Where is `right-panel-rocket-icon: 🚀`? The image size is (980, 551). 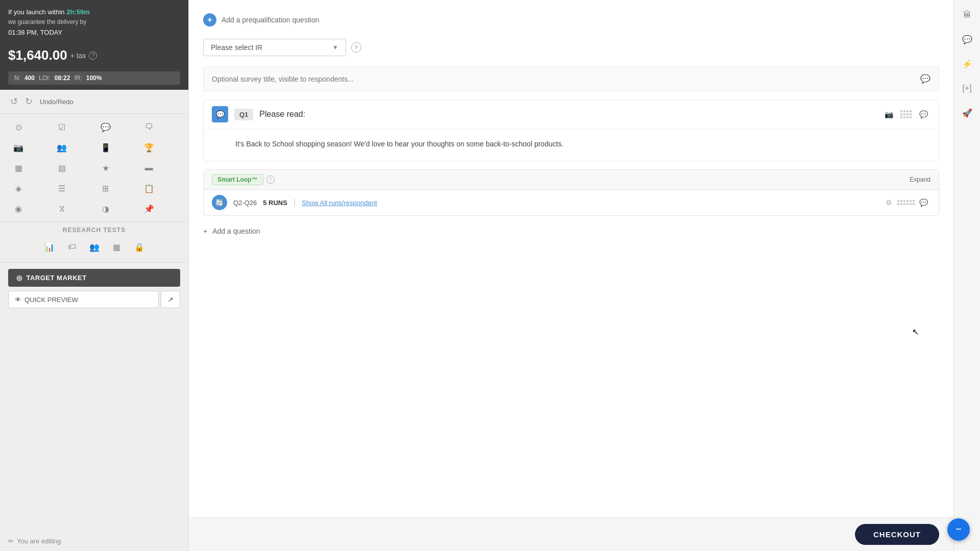 right-panel-rocket-icon: 🚀 is located at coordinates (967, 113).